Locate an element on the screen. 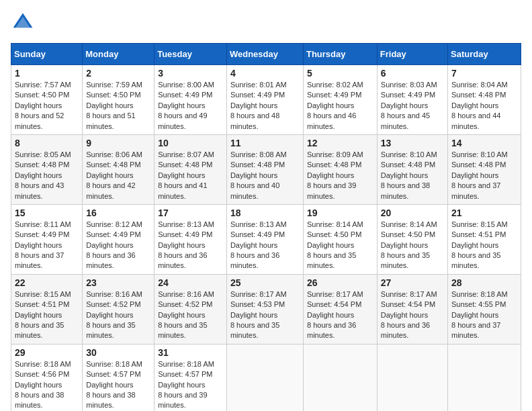  calendar-day-21: 21 Sunrise: 8:15 AMSunset: 4:51 PMDaylig… is located at coordinates (485, 239).